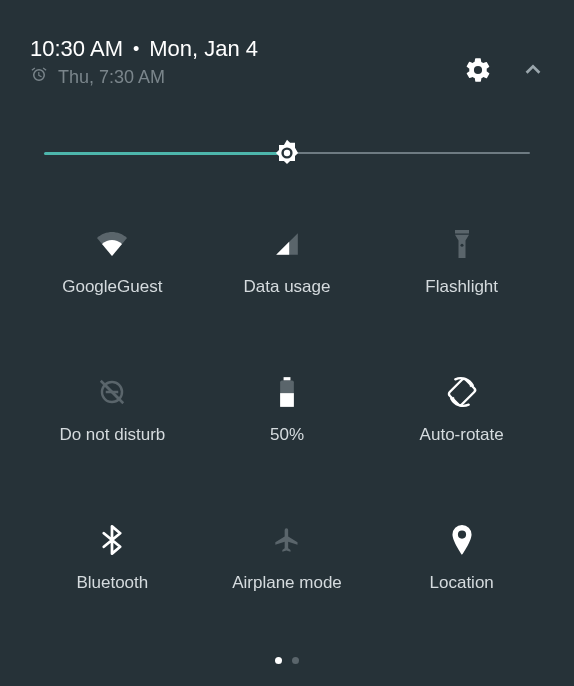  Describe the element at coordinates (462, 244) in the screenshot. I see `flashlight-icon` at that location.